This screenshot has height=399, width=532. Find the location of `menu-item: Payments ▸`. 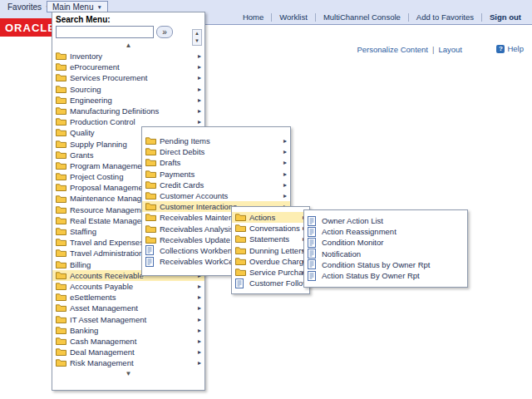

menu-item: Payments ▸ is located at coordinates (216, 175).